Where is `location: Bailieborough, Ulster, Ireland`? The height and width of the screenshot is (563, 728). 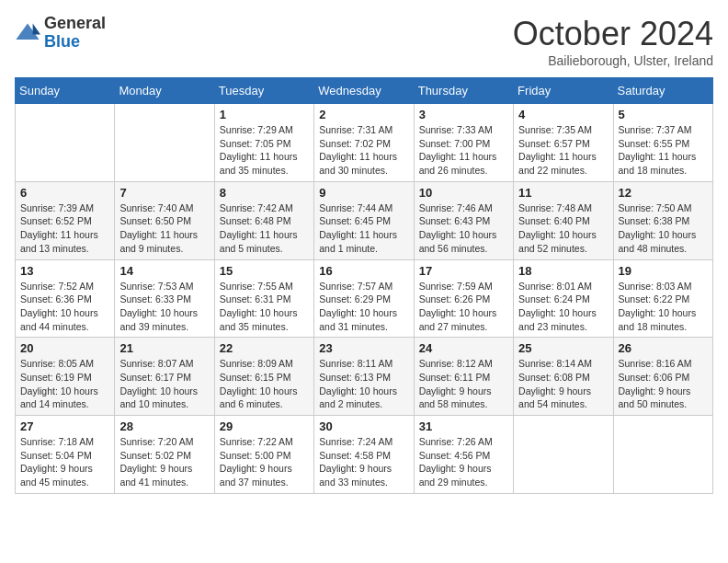 location: Bailieborough, Ulster, Ireland is located at coordinates (613, 61).